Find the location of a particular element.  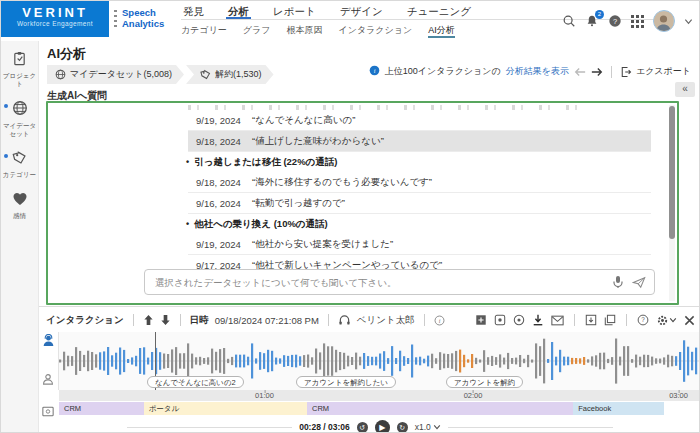

info-icon: i is located at coordinates (374, 72).